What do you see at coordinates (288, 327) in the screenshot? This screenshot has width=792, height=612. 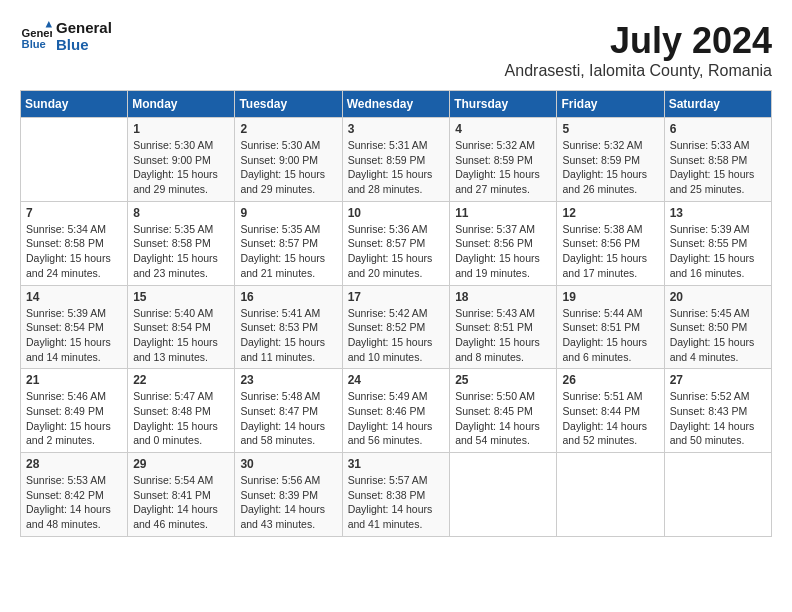 I see `calendar-cell: 16Sunrise: 5:41 AM Sunset: 8:53 PM Dayli…` at bounding box center [288, 327].